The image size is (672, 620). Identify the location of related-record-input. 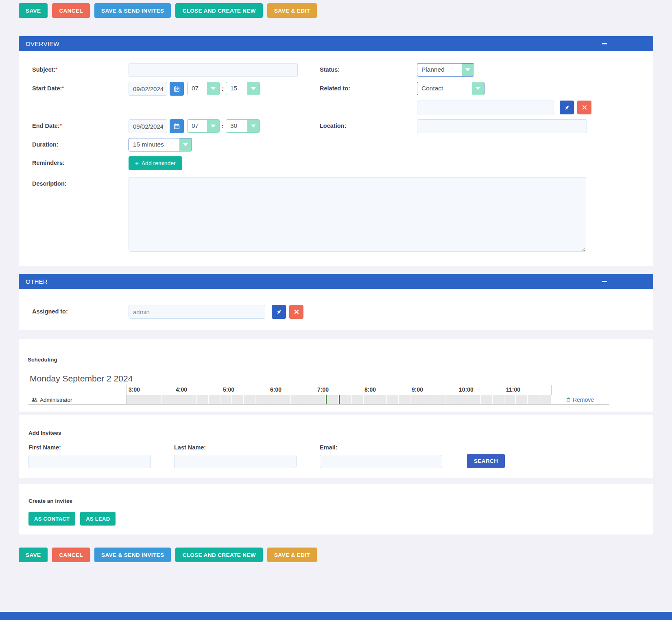
(486, 107).